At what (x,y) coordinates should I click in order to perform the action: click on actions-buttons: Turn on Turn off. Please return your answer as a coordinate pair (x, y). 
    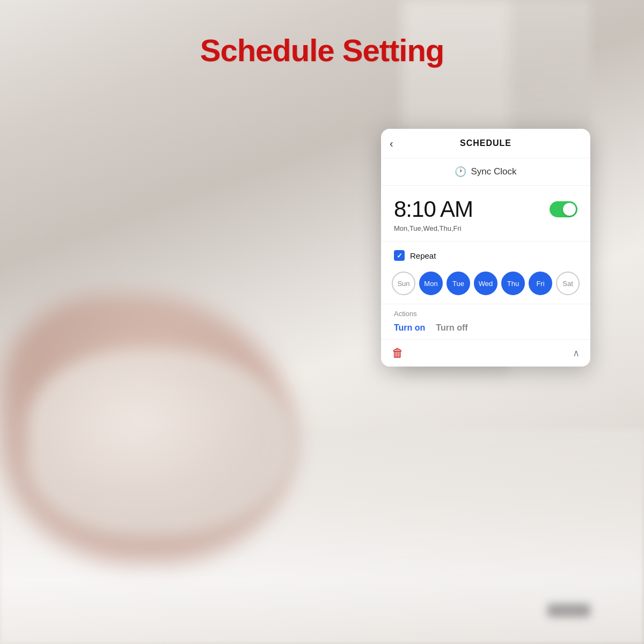
    Looking at the image, I should click on (486, 328).